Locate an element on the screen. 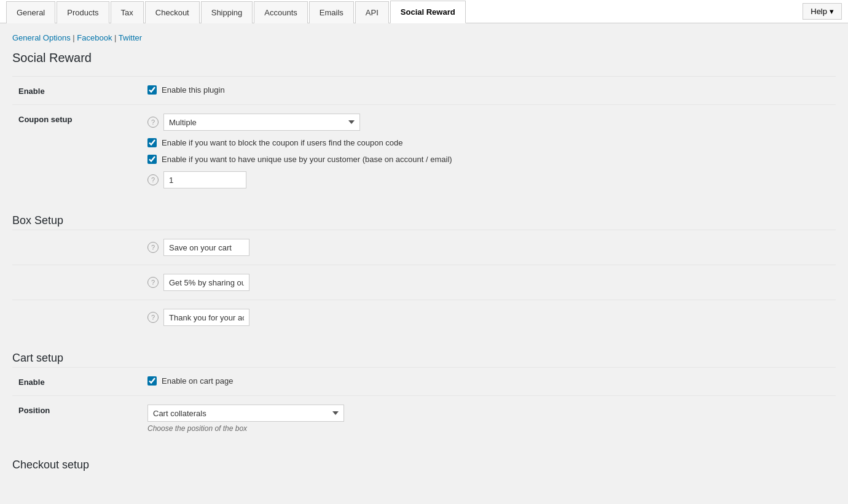  tab-shipping: Shipping is located at coordinates (227, 12).